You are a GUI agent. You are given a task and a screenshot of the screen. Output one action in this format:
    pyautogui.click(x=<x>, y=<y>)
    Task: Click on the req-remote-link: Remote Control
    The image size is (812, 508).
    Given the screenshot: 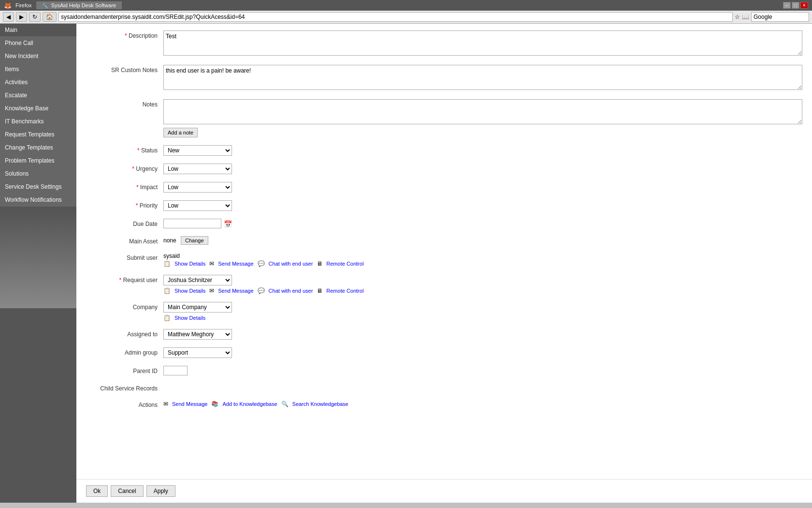 What is the action you would take?
    pyautogui.click(x=345, y=291)
    